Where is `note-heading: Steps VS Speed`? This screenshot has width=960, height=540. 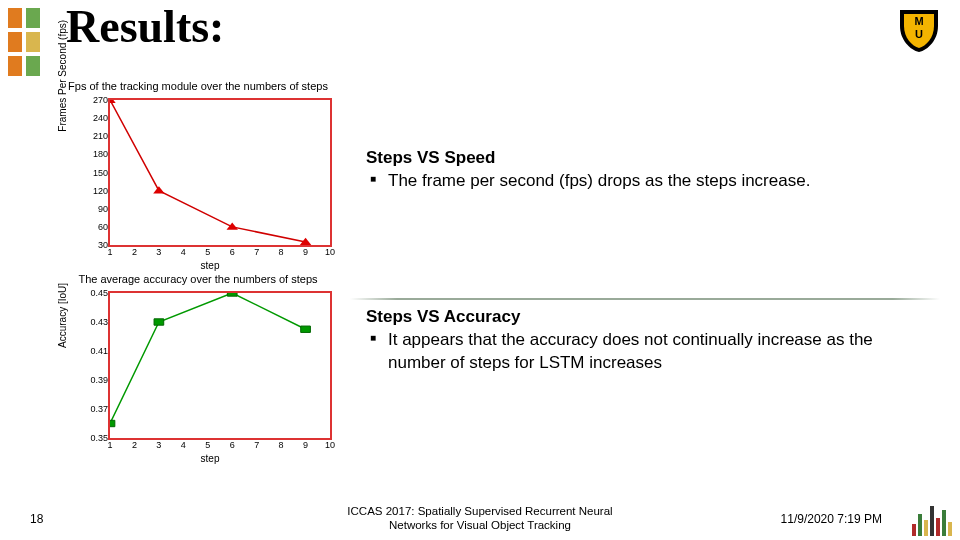 note-heading: Steps VS Speed is located at coordinates (647, 158).